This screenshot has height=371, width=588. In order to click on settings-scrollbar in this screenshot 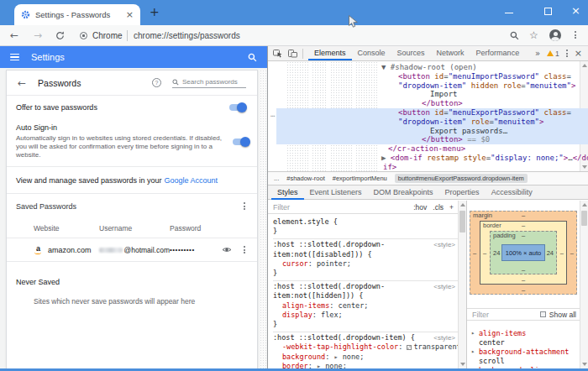, I will do `click(263, 219)`.